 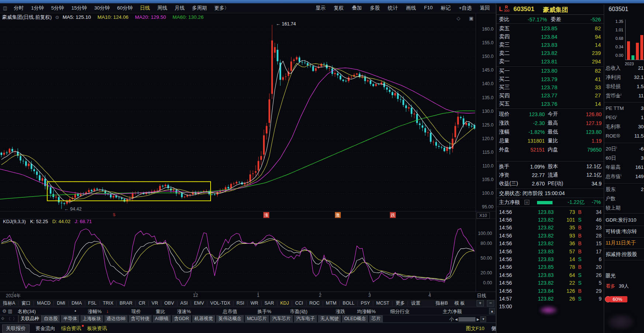 I want to click on column-header: 涨幅%, so click(x=95, y=312).